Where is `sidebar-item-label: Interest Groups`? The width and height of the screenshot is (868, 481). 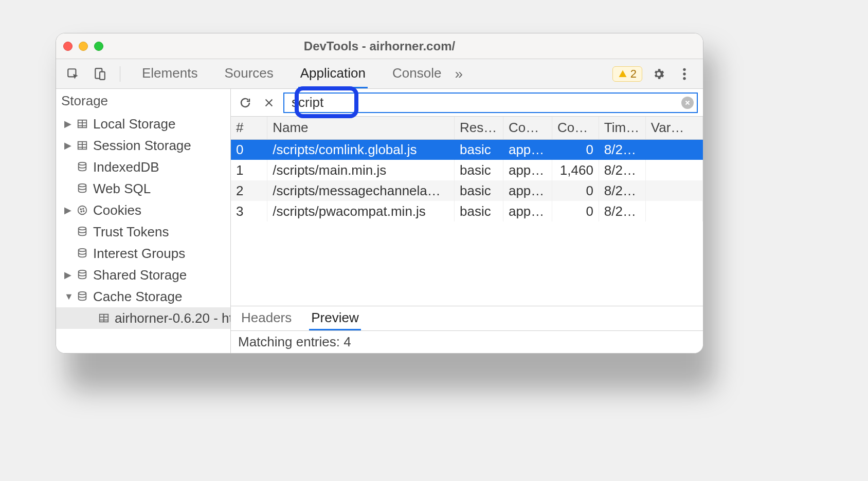
sidebar-item-label: Interest Groups is located at coordinates (139, 254).